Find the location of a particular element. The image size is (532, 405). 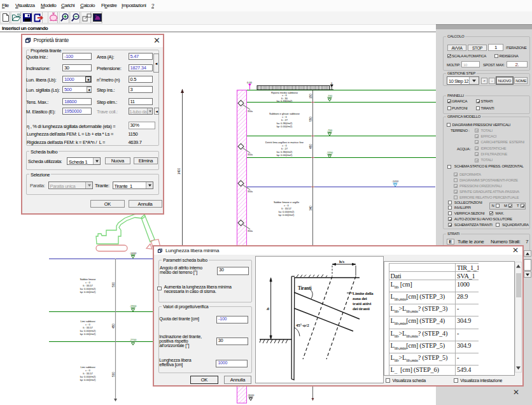

svg-text: 0.00 is located at coordinates (249, 83).